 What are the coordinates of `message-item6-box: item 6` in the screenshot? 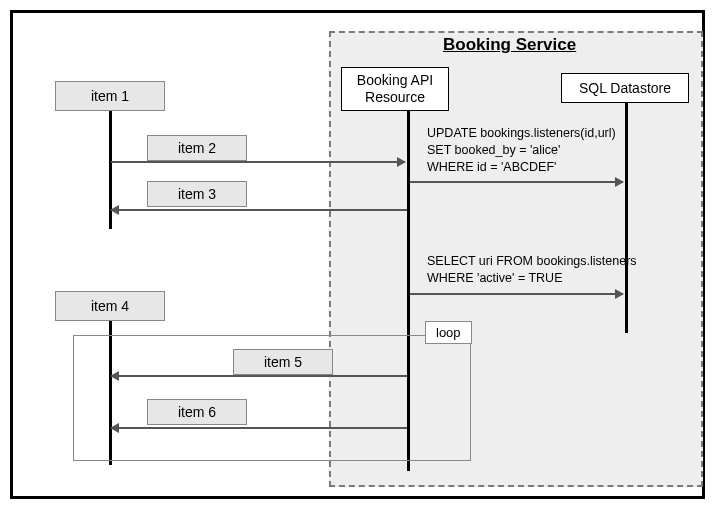 It's located at (197, 412).